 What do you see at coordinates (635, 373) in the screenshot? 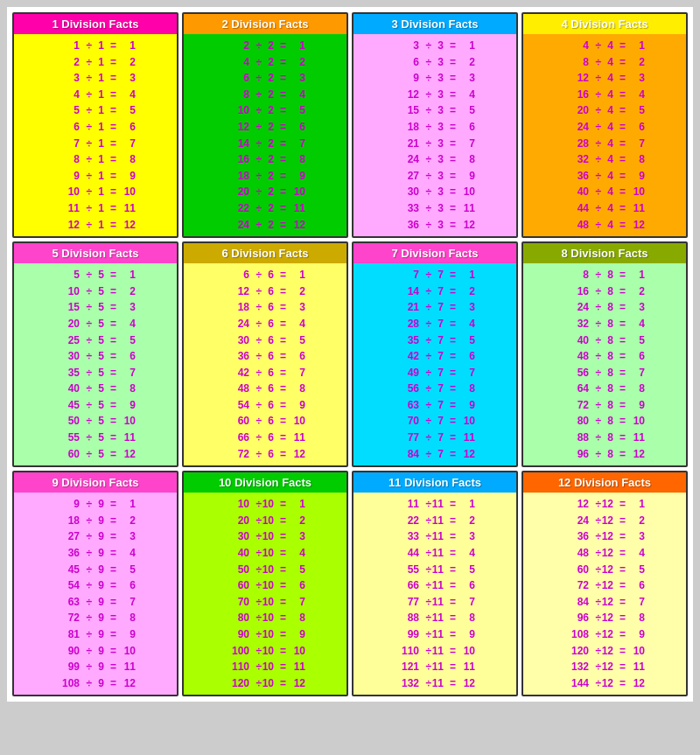
I see `quotient: 7` at bounding box center [635, 373].